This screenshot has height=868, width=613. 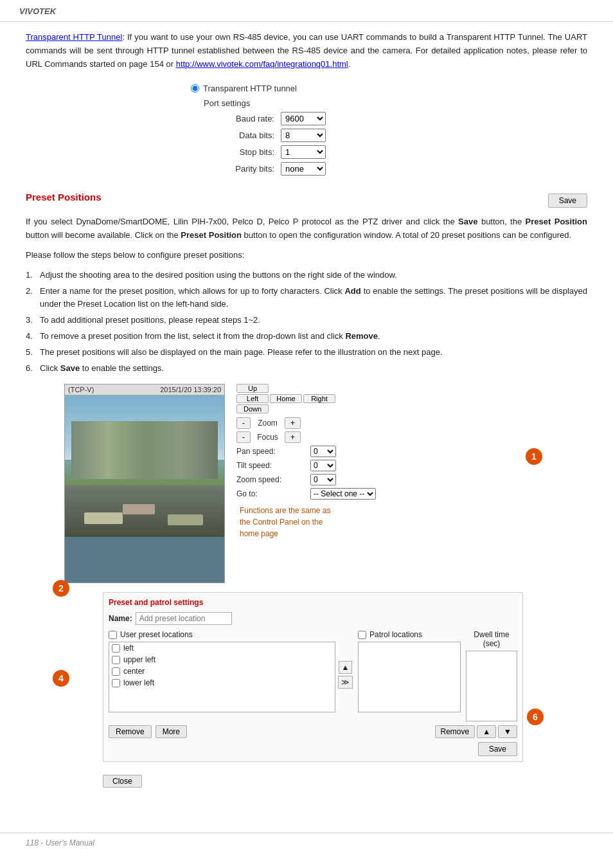 I want to click on close-button: Close, so click(x=122, y=781).